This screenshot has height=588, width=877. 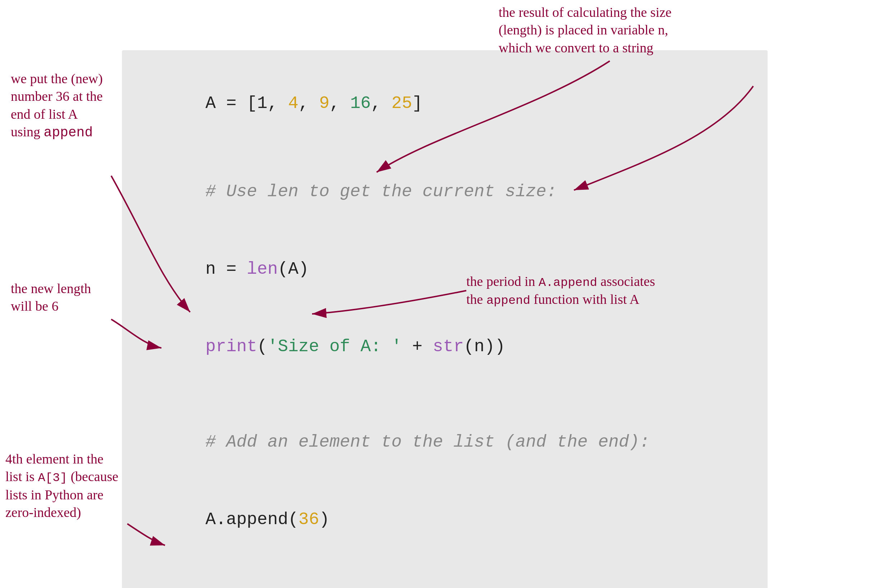 I want to click on code-line-a-init: A = [1, 4, 9, 16, 25], so click(x=445, y=104).